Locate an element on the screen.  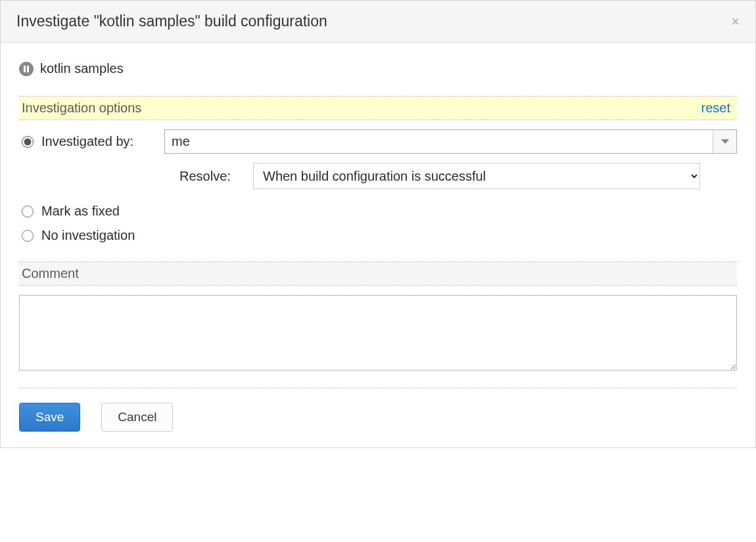
save-button: Save is located at coordinates (50, 417).